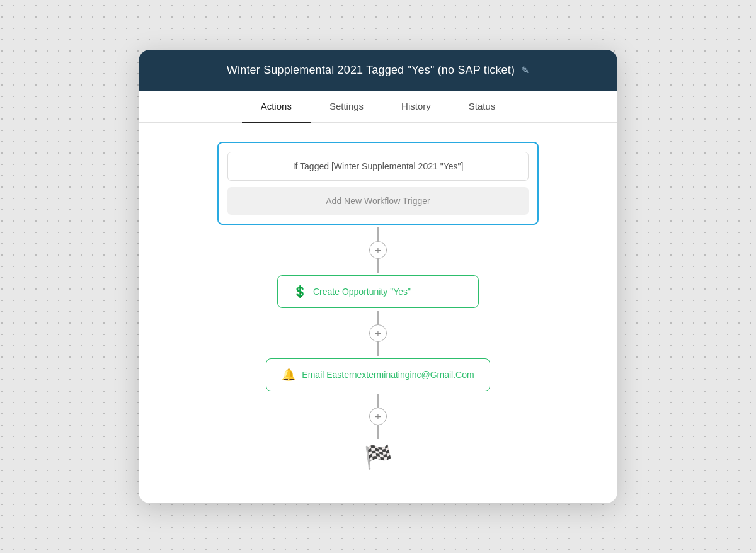 This screenshot has height=553, width=756. I want to click on email-icon: 🔔, so click(289, 375).